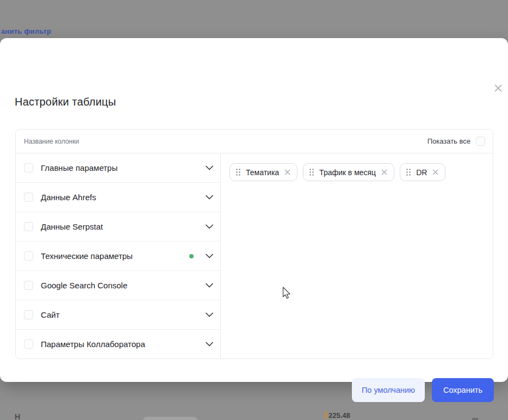  Describe the element at coordinates (423, 390) in the screenshot. I see `modal-footer: По умолчанию Сохранить` at that location.